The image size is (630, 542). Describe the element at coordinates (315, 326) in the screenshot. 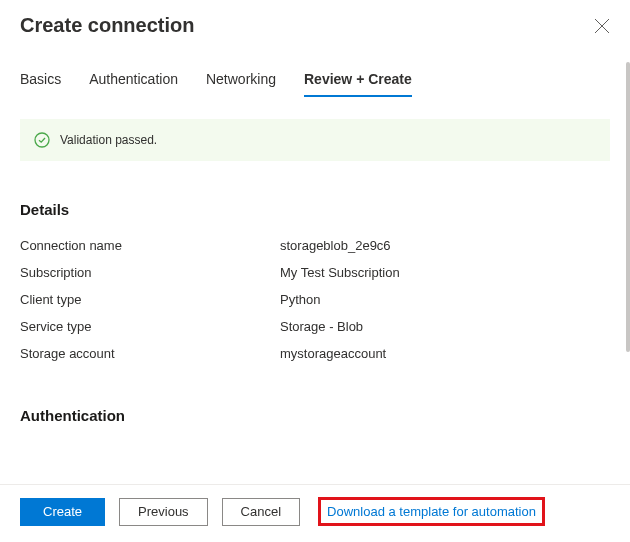

I see `detail-row: Service type Storage - Blob` at that location.